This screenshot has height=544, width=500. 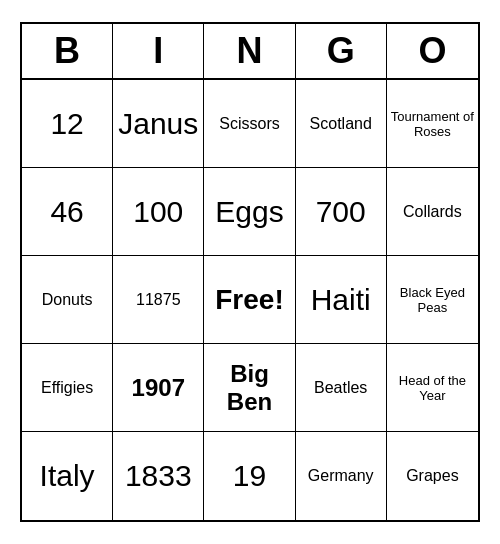 I want to click on bingo-cell: 11875, so click(x=158, y=300).